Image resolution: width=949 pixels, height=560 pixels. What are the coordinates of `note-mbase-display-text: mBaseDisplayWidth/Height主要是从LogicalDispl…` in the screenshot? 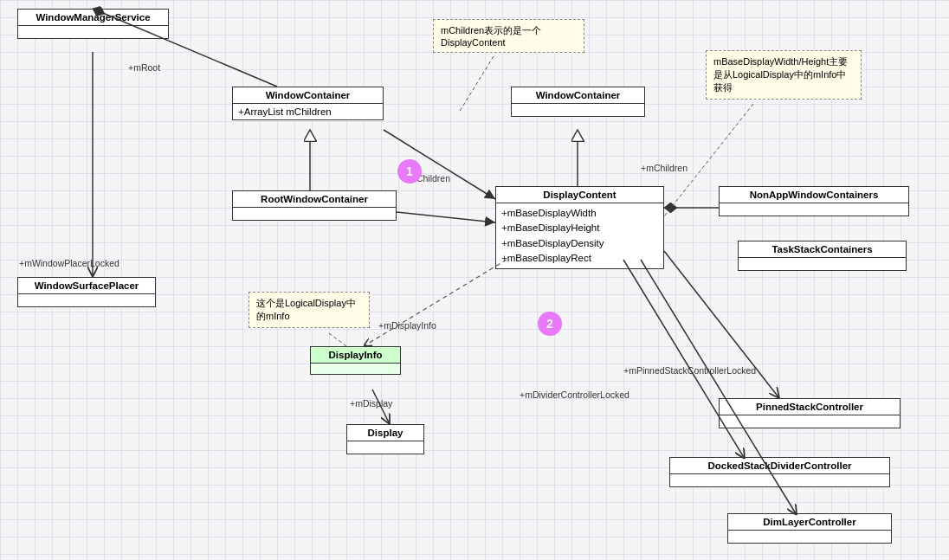 It's located at (781, 74).